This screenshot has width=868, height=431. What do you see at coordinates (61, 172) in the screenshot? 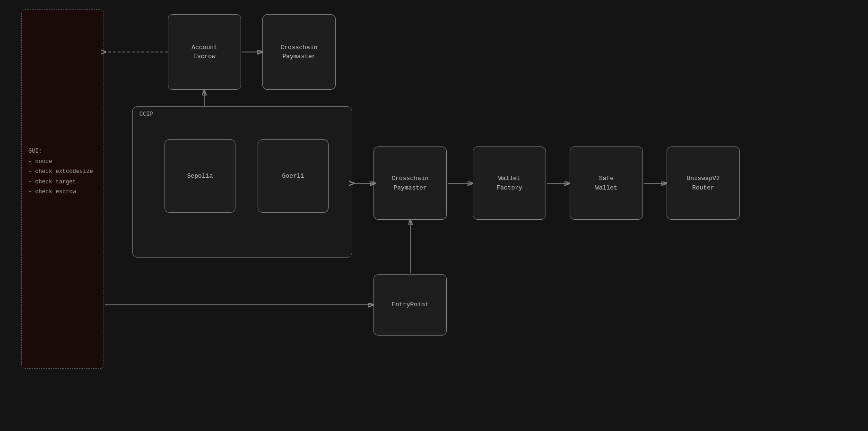
I see `gui-item-2: – check extcodesize` at bounding box center [61, 172].